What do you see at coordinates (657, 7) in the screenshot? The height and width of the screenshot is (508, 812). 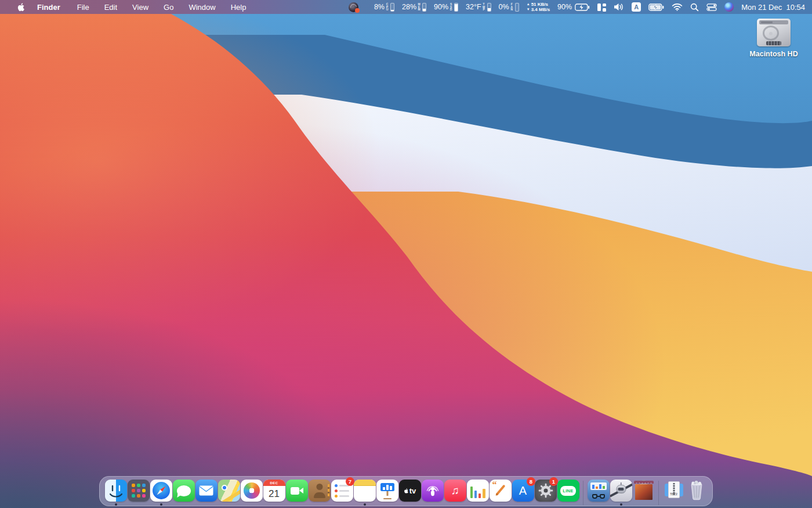 I see `battery-menu-item` at bounding box center [657, 7].